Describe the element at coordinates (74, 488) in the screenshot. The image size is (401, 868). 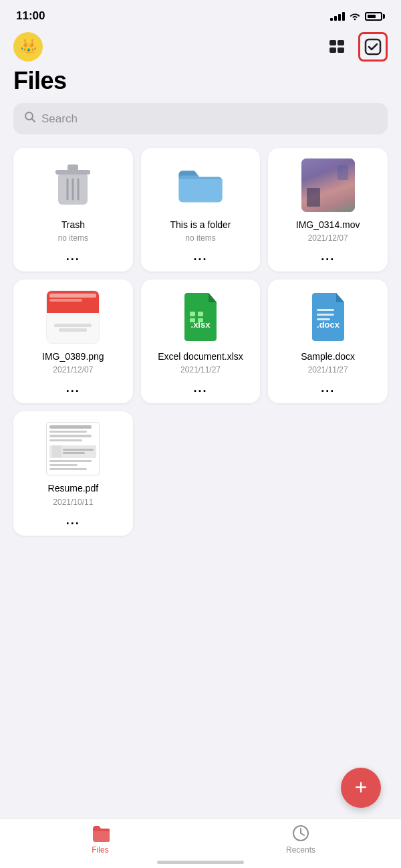
I see `file-name-pdf: Resume.pdf` at that location.